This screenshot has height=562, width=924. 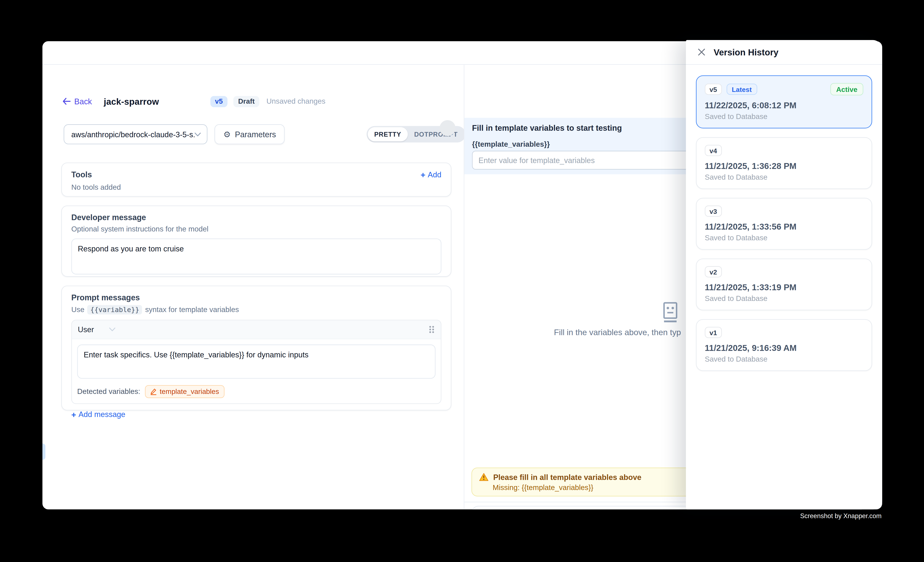 I want to click on prompt-messages-card: Prompt messages Use {{variable}} syntax …, so click(x=256, y=348).